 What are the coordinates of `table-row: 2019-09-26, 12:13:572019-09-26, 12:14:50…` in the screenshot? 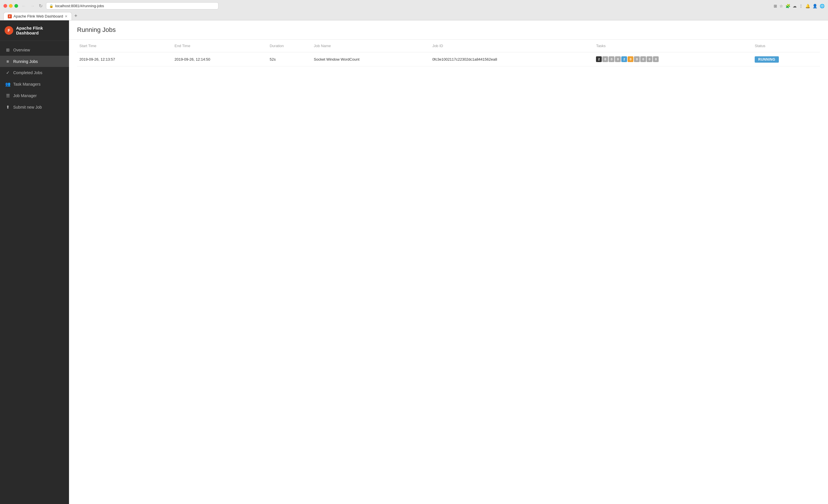 It's located at (448, 59).